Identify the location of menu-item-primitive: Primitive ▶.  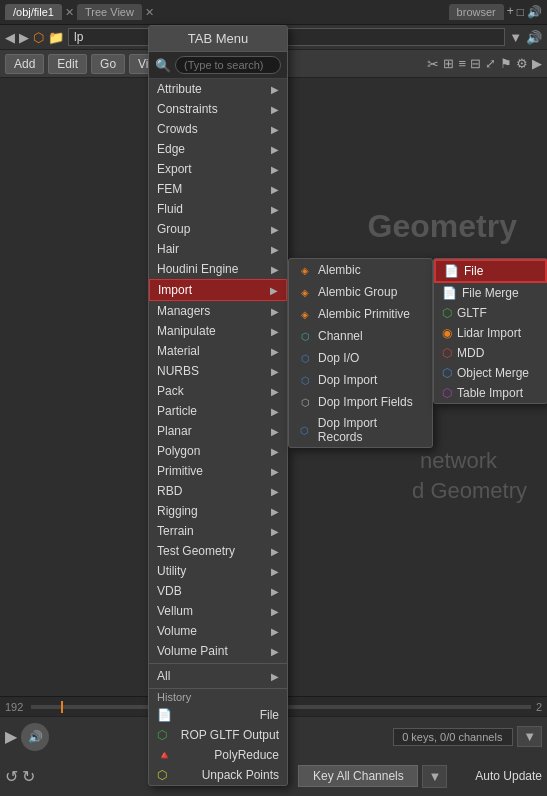
(218, 471).